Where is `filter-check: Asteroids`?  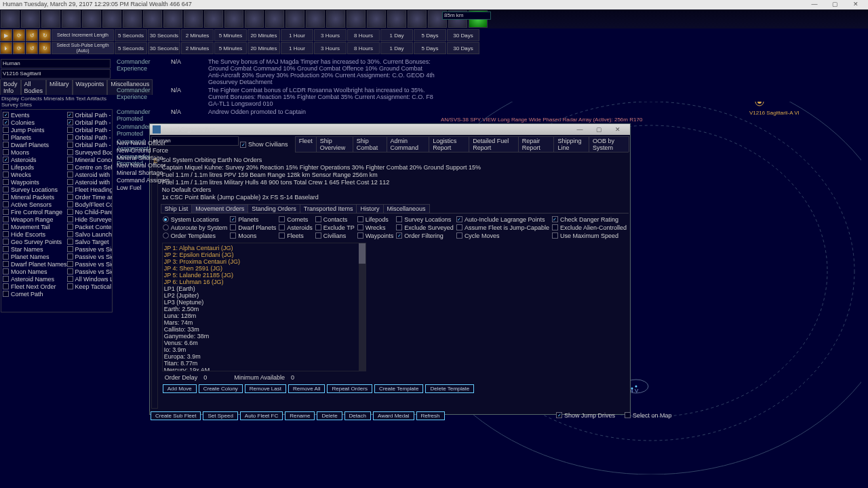 filter-check: Asteroids is located at coordinates (296, 228).